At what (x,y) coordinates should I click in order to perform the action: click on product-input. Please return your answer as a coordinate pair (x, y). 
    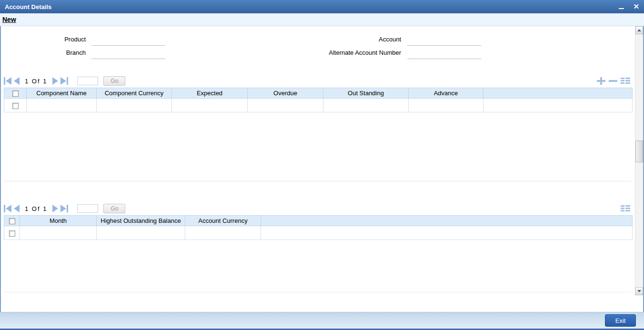
    Looking at the image, I should click on (129, 41).